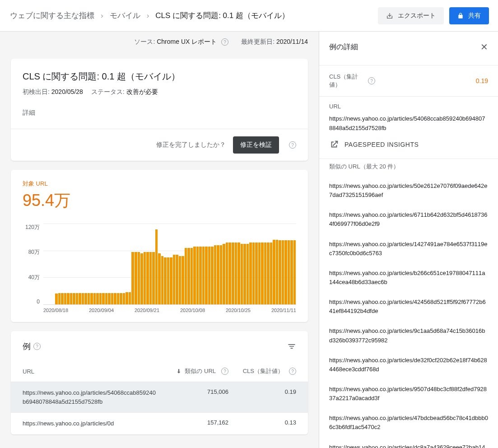 The image size is (498, 448). Describe the element at coordinates (409, 307) in the screenshot. I see `similar-url-item: https://news.yahoo.co.jp/articles/424568…` at that location.